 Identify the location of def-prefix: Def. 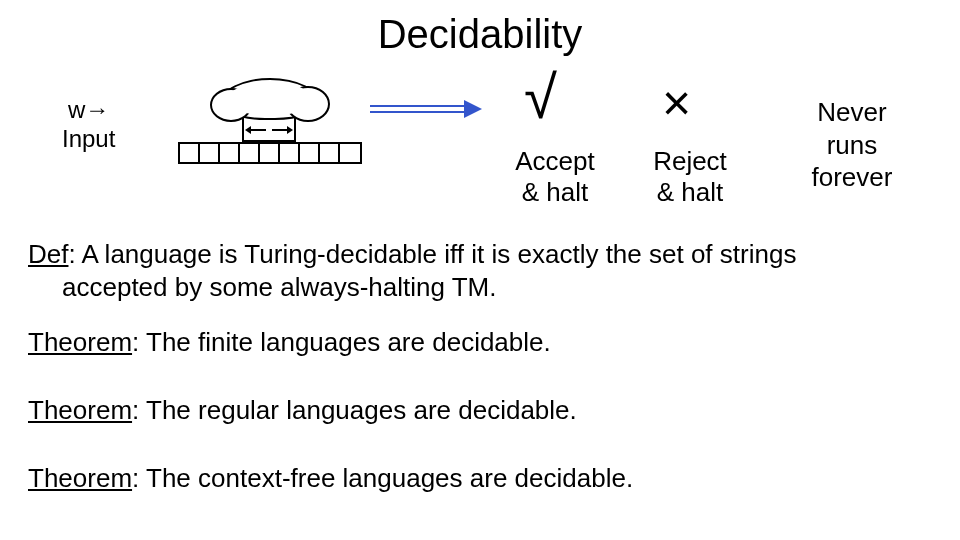
(48, 254).